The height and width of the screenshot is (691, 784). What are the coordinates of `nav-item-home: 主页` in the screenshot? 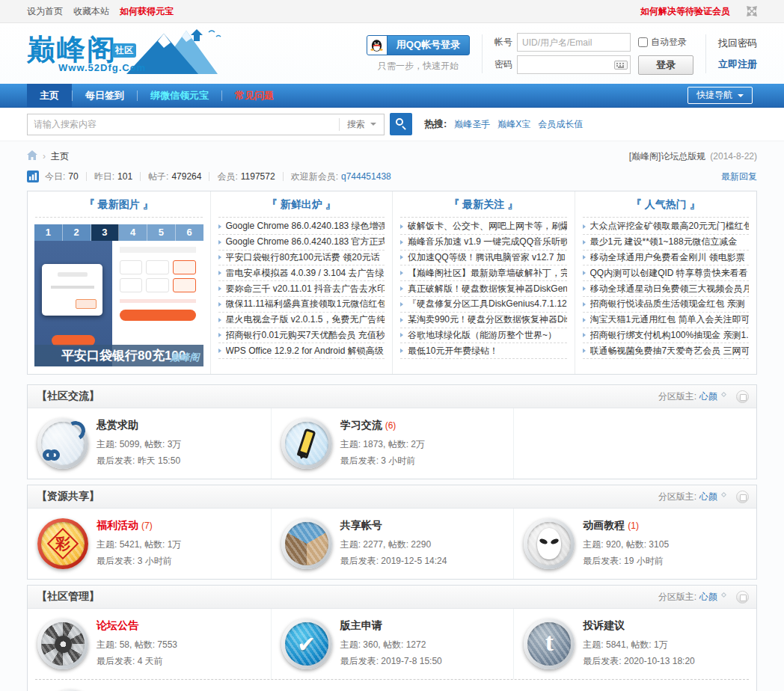 It's located at (49, 96).